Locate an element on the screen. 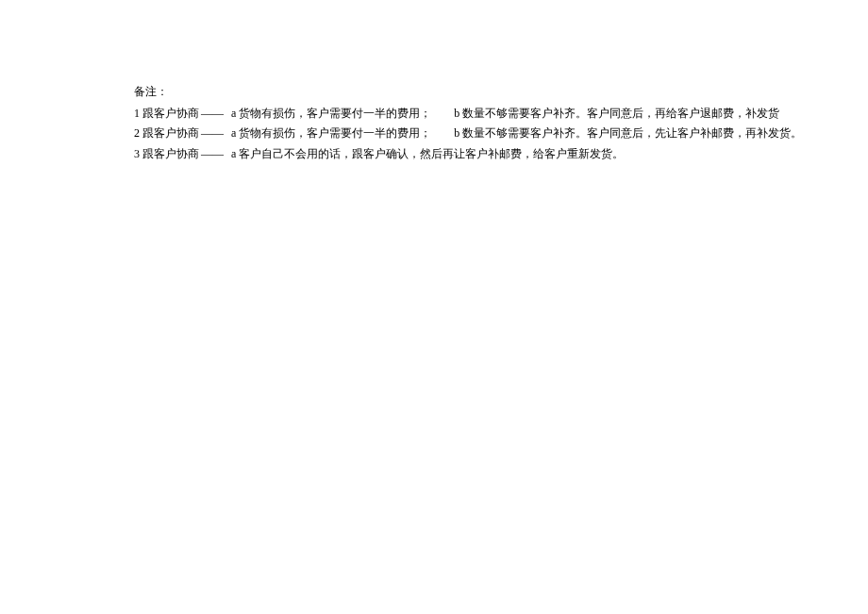  note-line-1: 1 跟客户协商 —— a 货物有损伤，客户需要付一半的费用； b 数量不够需要客… is located at coordinates (482, 113).